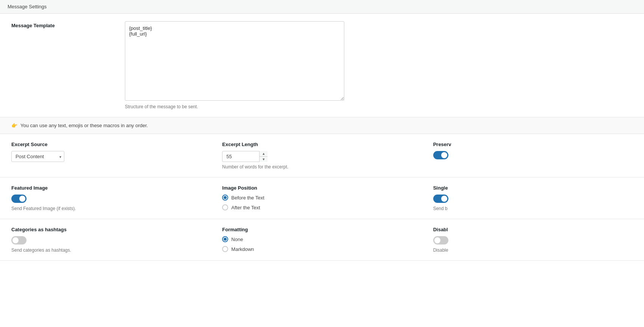 Image resolution: width=644 pixels, height=327 pixels. What do you see at coordinates (441, 199) in the screenshot?
I see `single-image-slider` at bounding box center [441, 199].